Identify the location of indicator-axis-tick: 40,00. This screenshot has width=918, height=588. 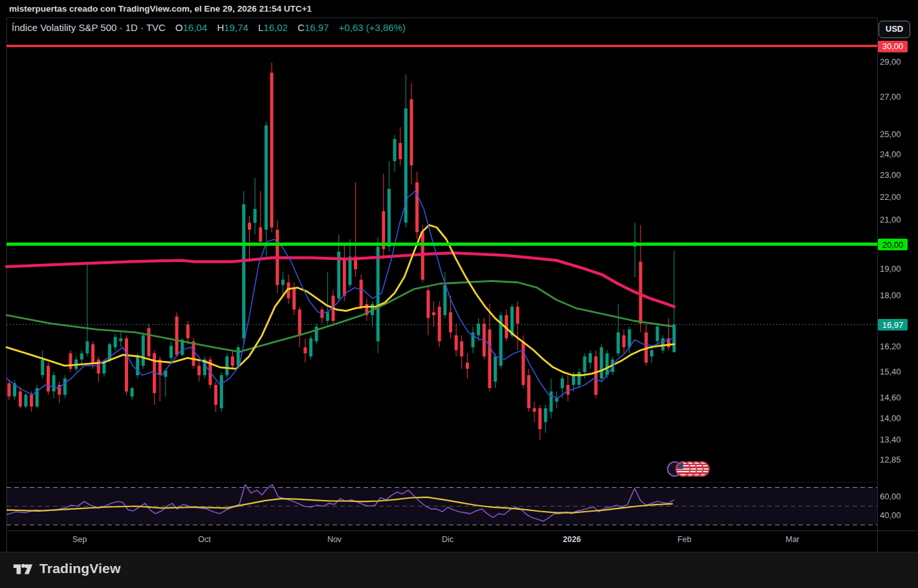
(897, 515).